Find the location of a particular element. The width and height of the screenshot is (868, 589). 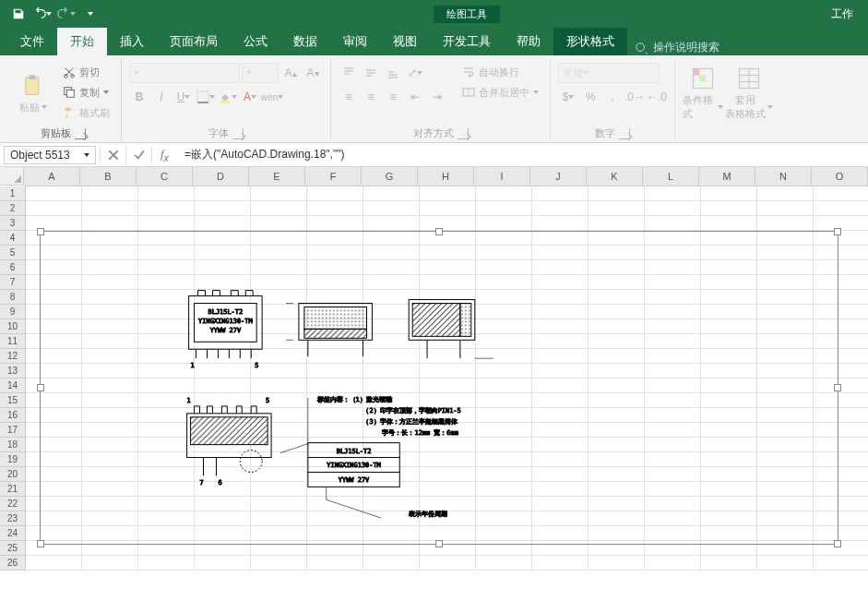

undo-button is located at coordinates (42, 14).